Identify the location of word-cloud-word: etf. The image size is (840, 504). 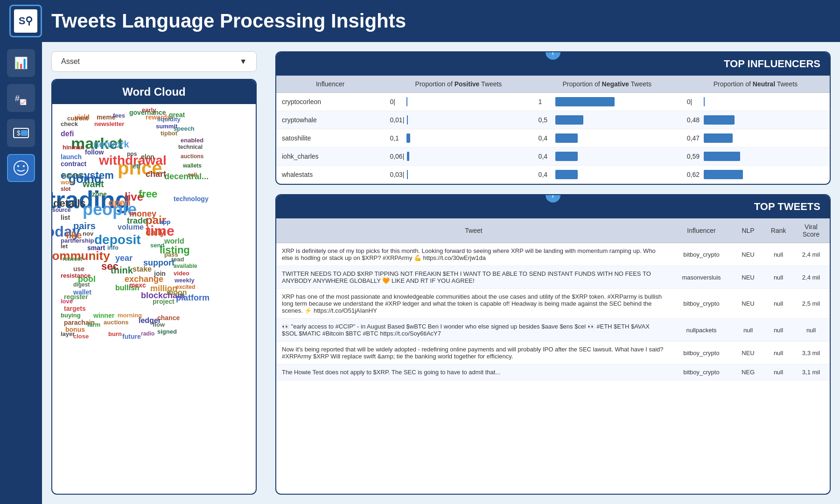
(136, 166).